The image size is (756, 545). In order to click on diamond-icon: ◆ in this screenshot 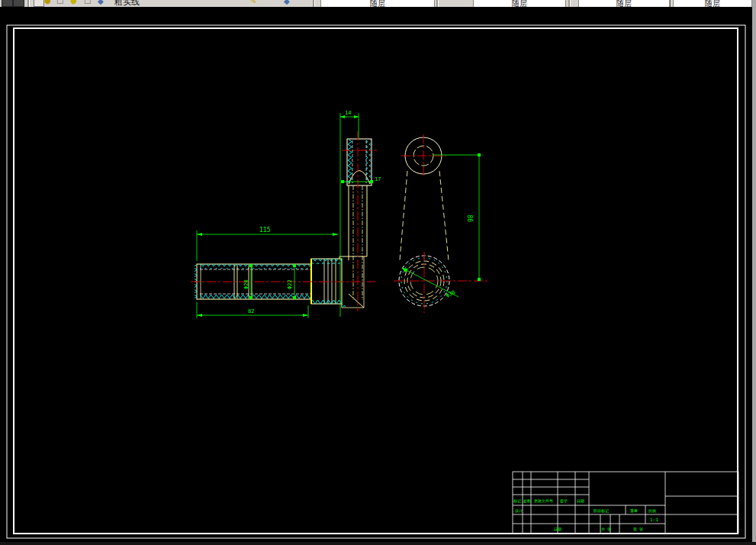, I will do `click(101, 3)`.